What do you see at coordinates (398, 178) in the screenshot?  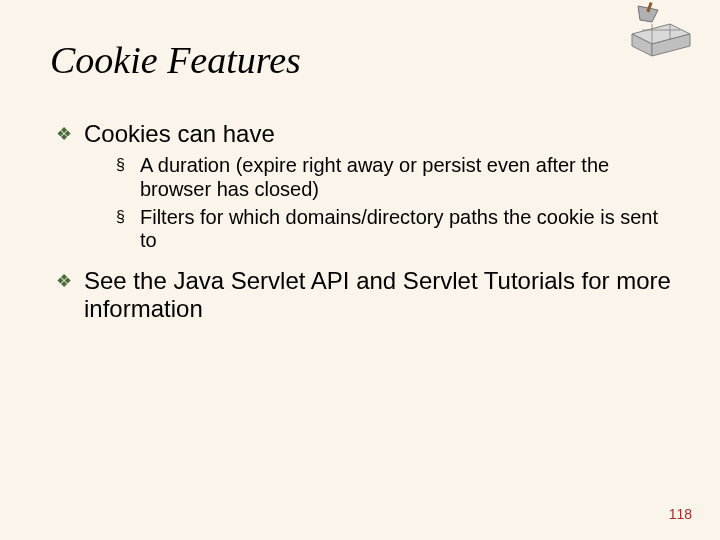 I see `list-item: § A duration (expire right away or persi…` at bounding box center [398, 178].